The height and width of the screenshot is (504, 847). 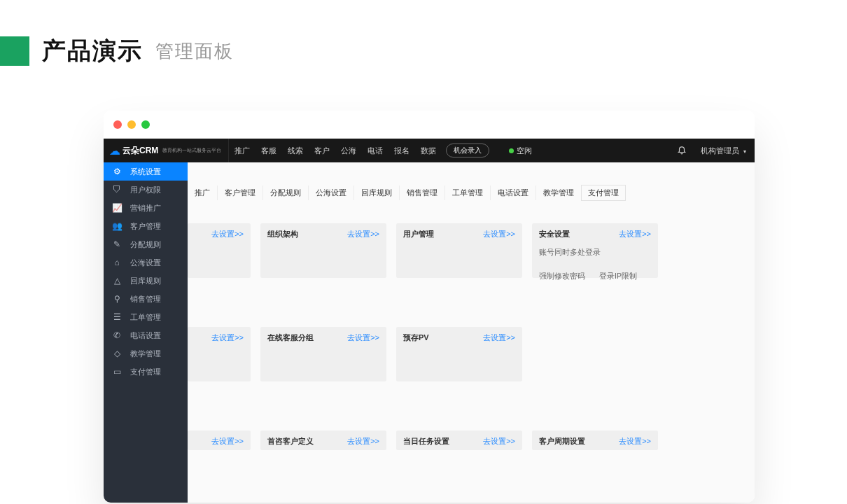 I want to click on bell-icon, so click(x=682, y=151).